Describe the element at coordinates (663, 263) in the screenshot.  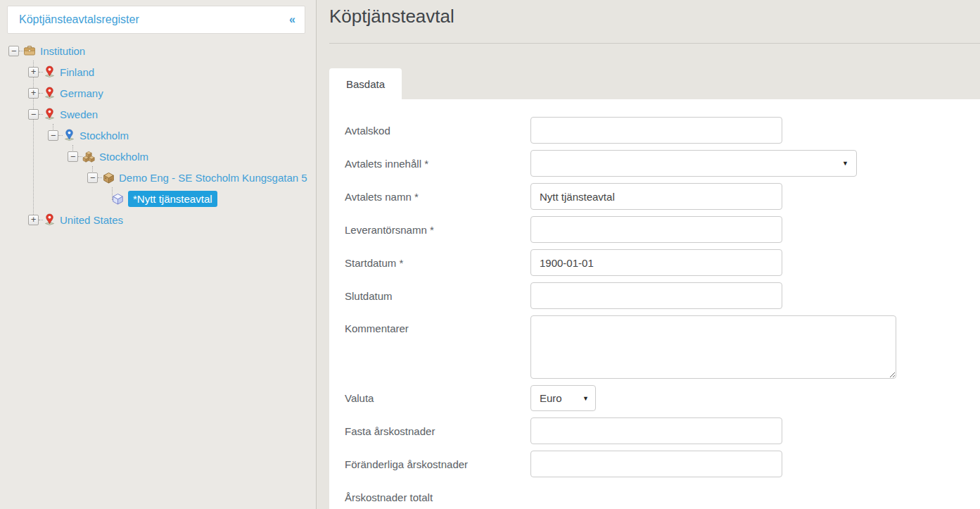
I see `field-startdatum: Startdatum *` at that location.